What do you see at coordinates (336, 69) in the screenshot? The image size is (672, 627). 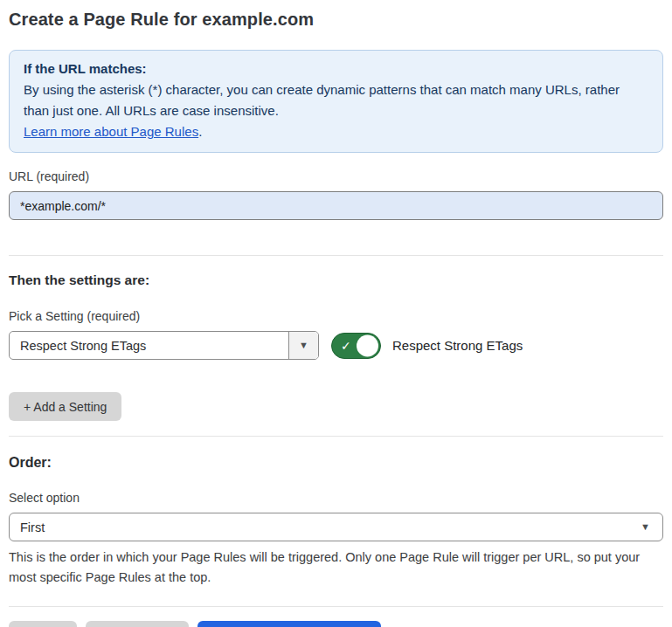 I see `info-box-heading: If the URL matches:` at bounding box center [336, 69].